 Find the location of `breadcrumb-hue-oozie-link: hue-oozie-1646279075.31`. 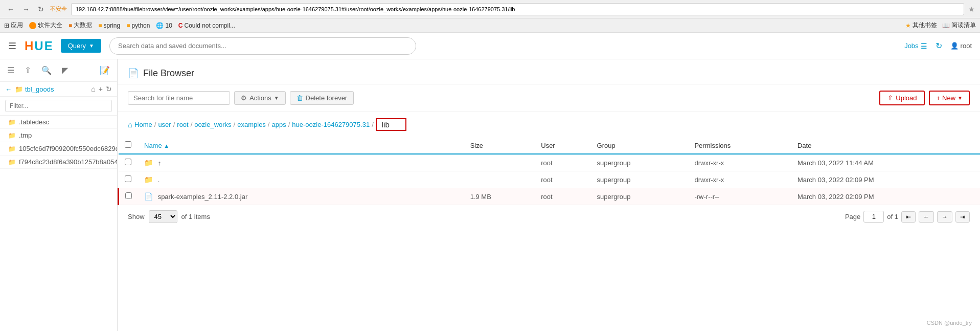

breadcrumb-hue-oozie-link: hue-oozie-1646279075.31 is located at coordinates (331, 125).